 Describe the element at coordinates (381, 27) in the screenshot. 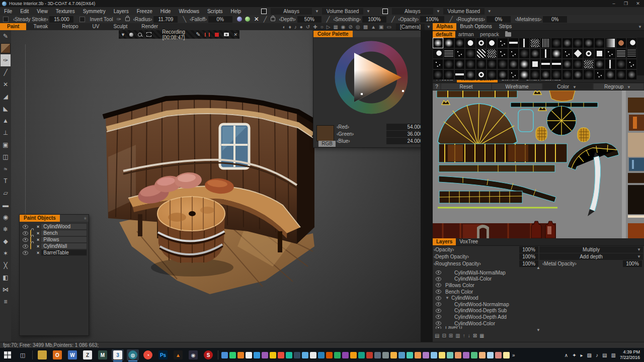

I see `frame-icon: ▣` at that location.